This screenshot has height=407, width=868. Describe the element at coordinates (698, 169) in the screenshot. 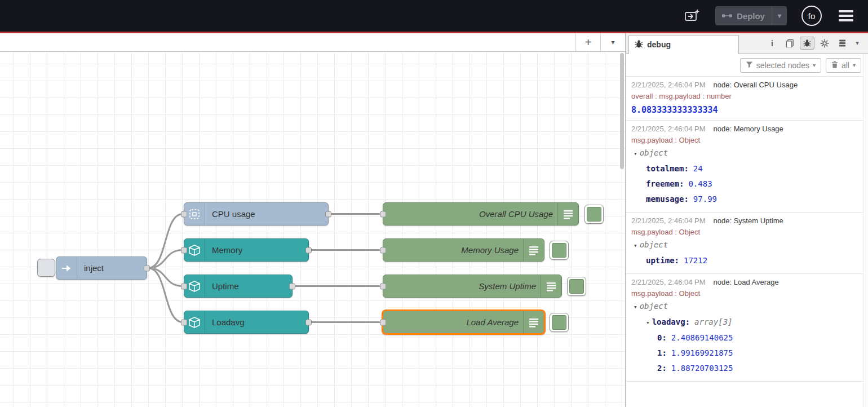

I see `object-value: 24` at that location.